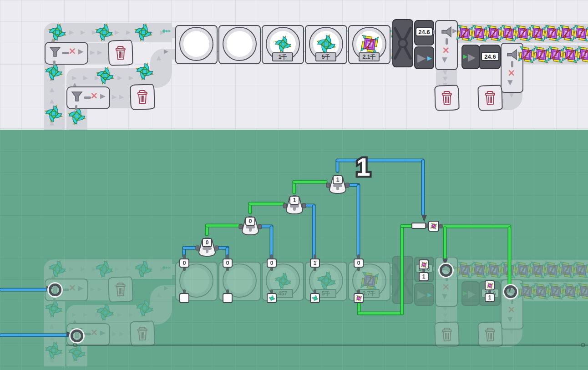 The width and height of the screenshot is (588, 370). What do you see at coordinates (445, 60) in the screenshot?
I see `arrow-down-icon: ▼` at bounding box center [445, 60].